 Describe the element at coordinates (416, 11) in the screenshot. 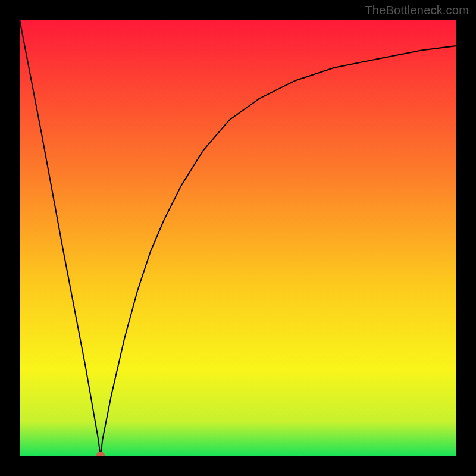

I see `attribution-text: TheBottleneck.com` at that location.